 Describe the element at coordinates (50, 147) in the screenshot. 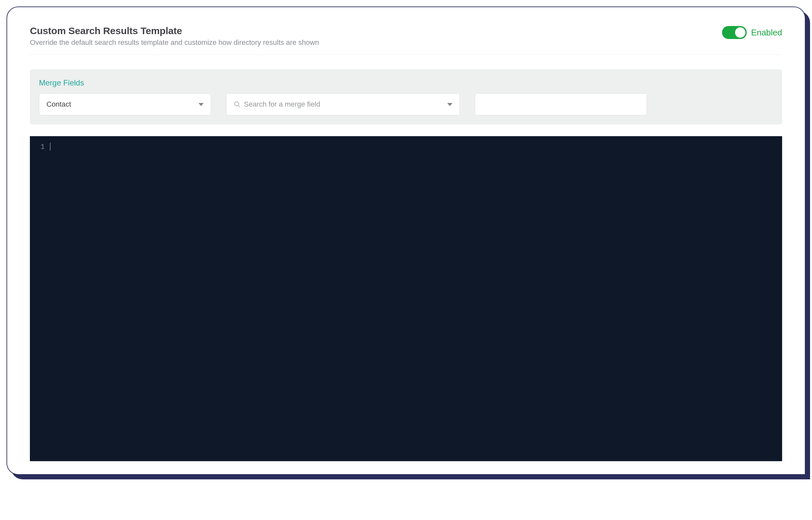

I see `editor-cursor` at that location.